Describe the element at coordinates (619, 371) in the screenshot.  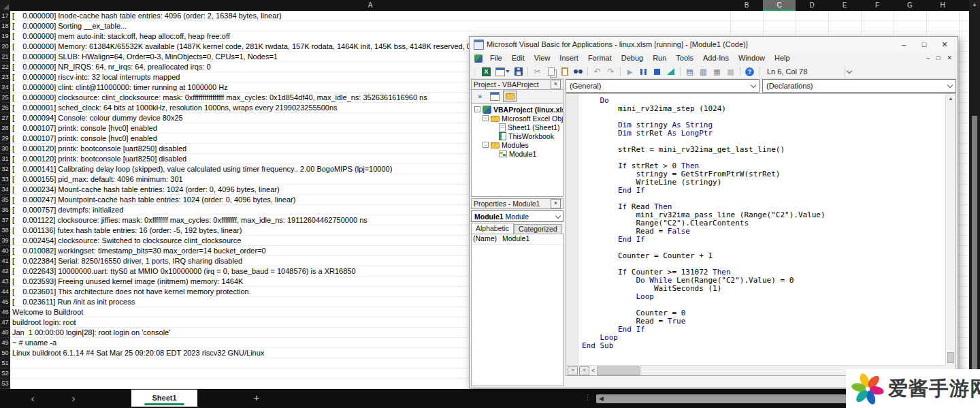
I see `code-horizontal-scrollbar-thumb` at that location.